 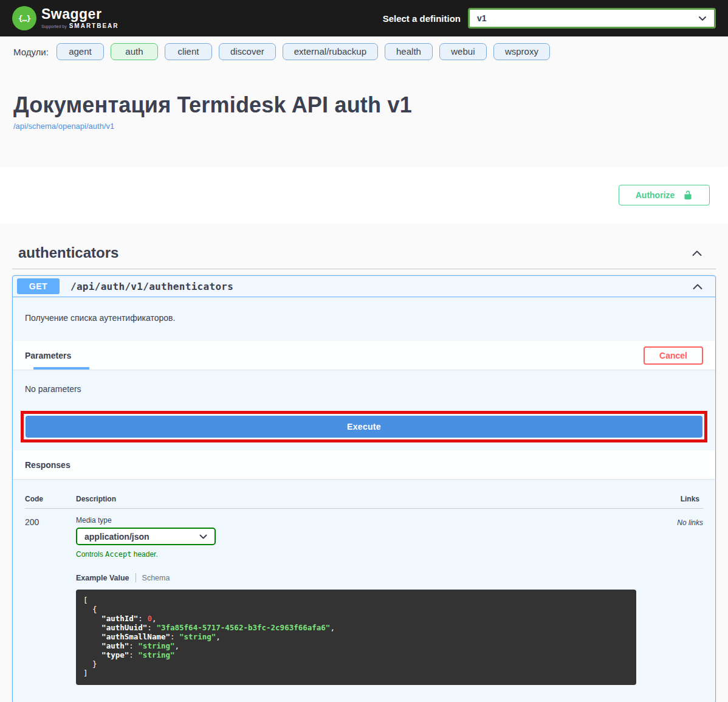 I want to click on unlock-icon, so click(x=688, y=195).